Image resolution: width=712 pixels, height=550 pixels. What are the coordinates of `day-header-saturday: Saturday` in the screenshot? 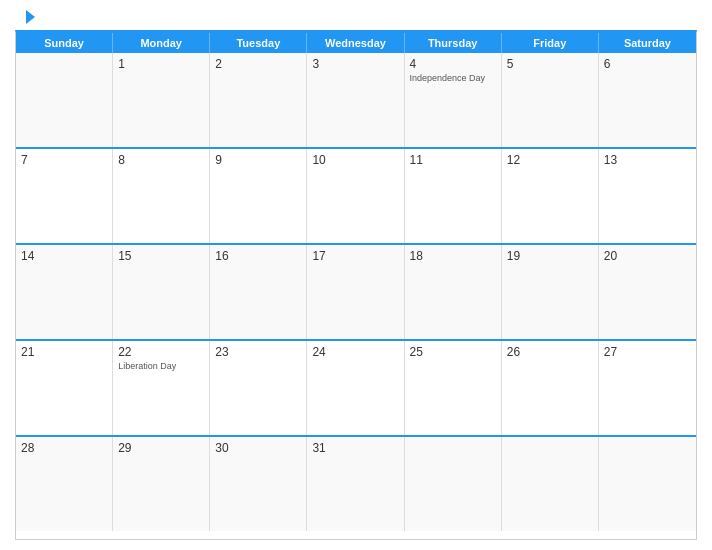 It's located at (648, 43).